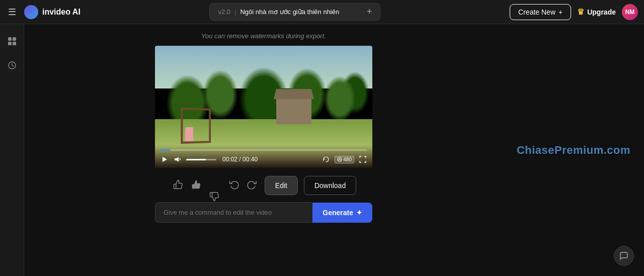  Describe the element at coordinates (178, 159) in the screenshot. I see `volume-button` at that location.